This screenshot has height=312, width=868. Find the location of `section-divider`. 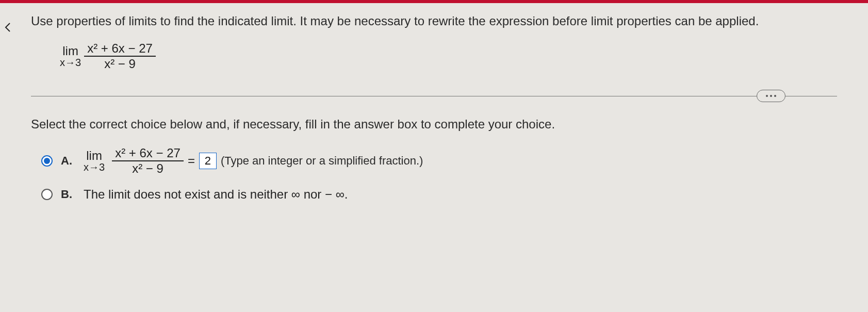

section-divider is located at coordinates (434, 96).